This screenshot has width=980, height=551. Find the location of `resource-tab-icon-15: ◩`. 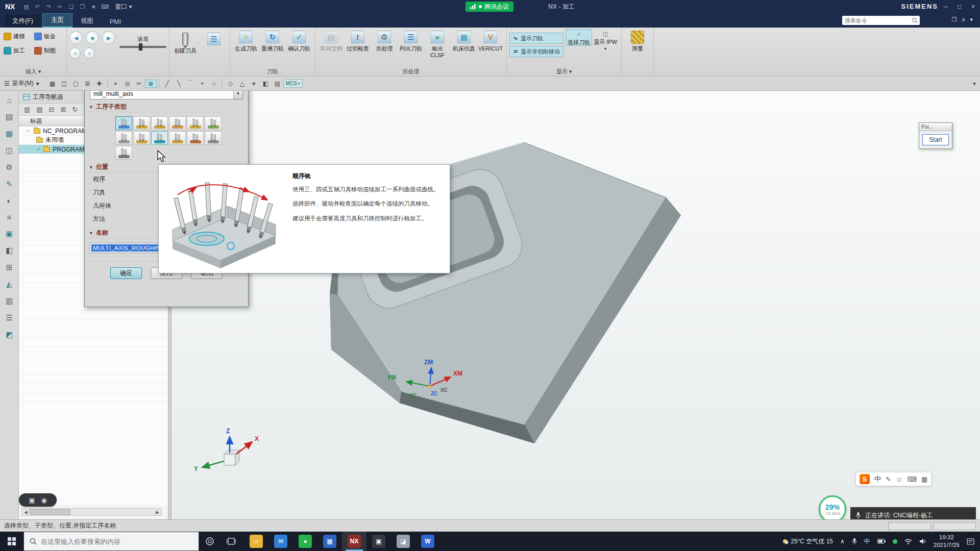

resource-tab-icon-15: ◩ is located at coordinates (9, 335).